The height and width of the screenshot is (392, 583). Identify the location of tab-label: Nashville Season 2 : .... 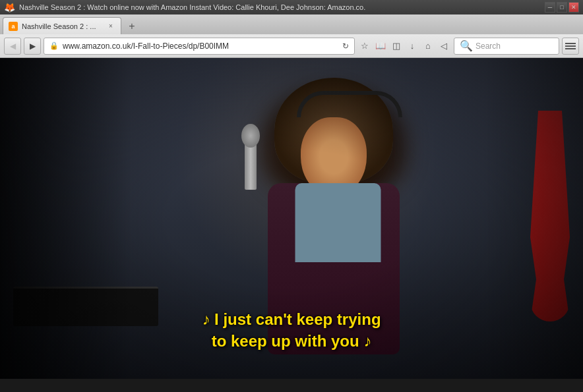
(62, 26).